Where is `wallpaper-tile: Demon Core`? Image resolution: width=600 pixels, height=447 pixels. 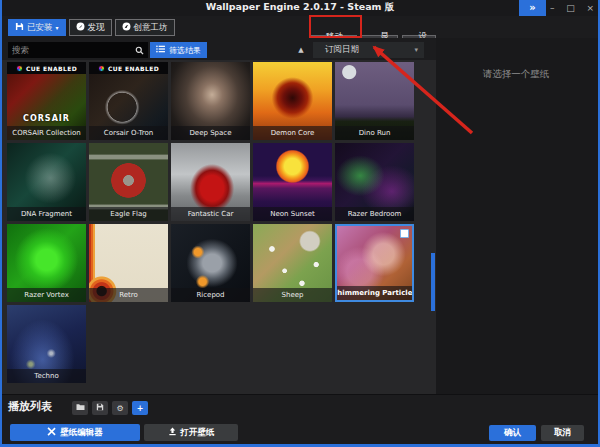 wallpaper-tile: Demon Core is located at coordinates (292, 101).